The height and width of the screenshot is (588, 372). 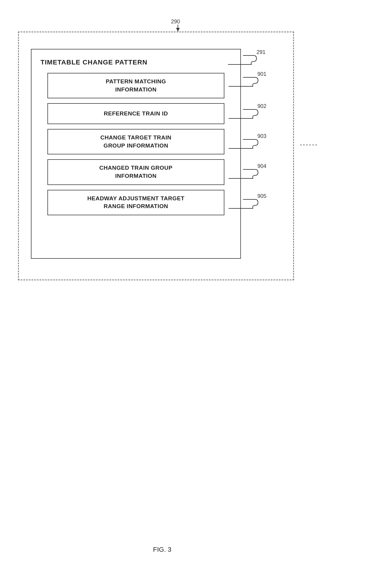 What do you see at coordinates (136, 172) in the screenshot?
I see `field-904: CHANGED TRAIN GROUPINFORMATION` at bounding box center [136, 172].